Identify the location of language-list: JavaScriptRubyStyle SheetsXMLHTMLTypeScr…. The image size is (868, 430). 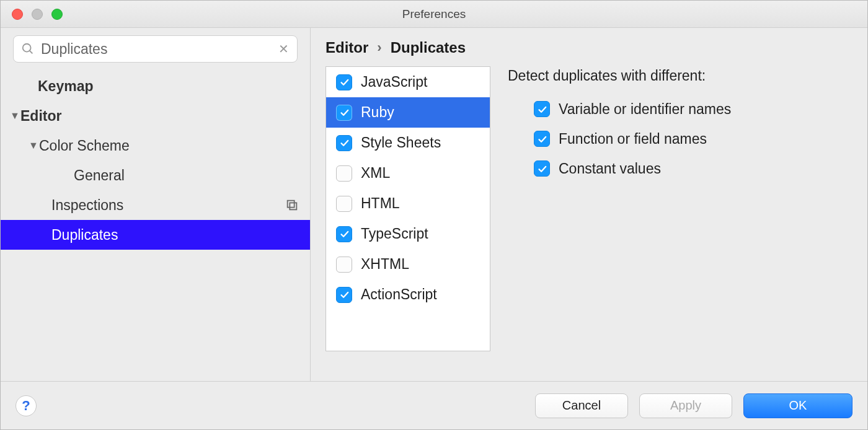
(408, 209).